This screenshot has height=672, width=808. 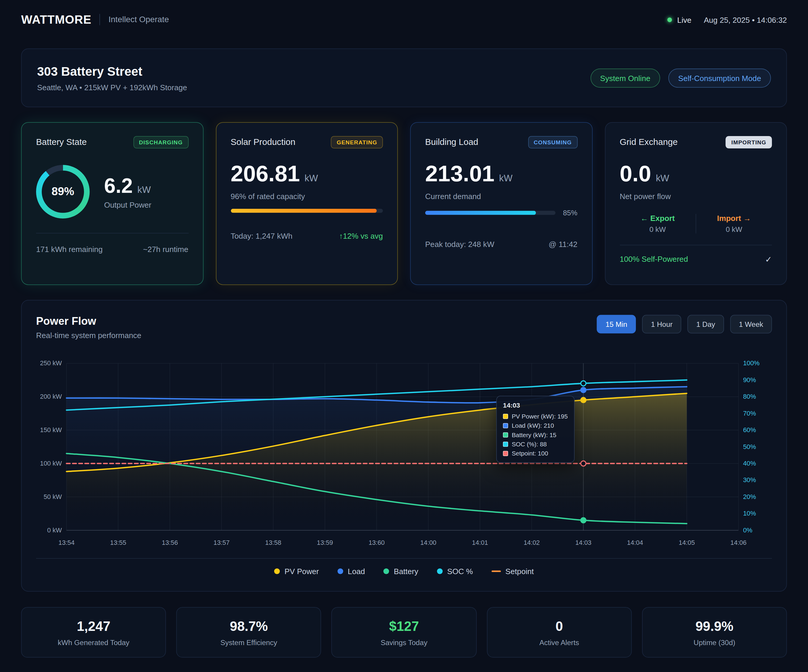 What do you see at coordinates (119, 186) in the screenshot?
I see `battery-power-value: 6.2` at bounding box center [119, 186].